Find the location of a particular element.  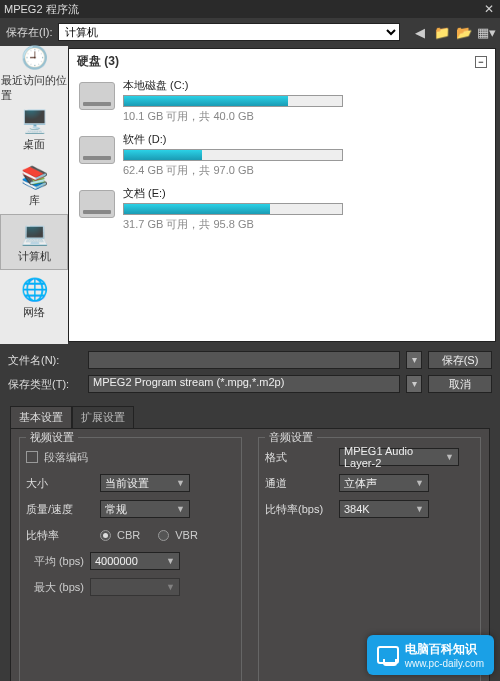

place-label: 库 is located at coordinates (34, 200).